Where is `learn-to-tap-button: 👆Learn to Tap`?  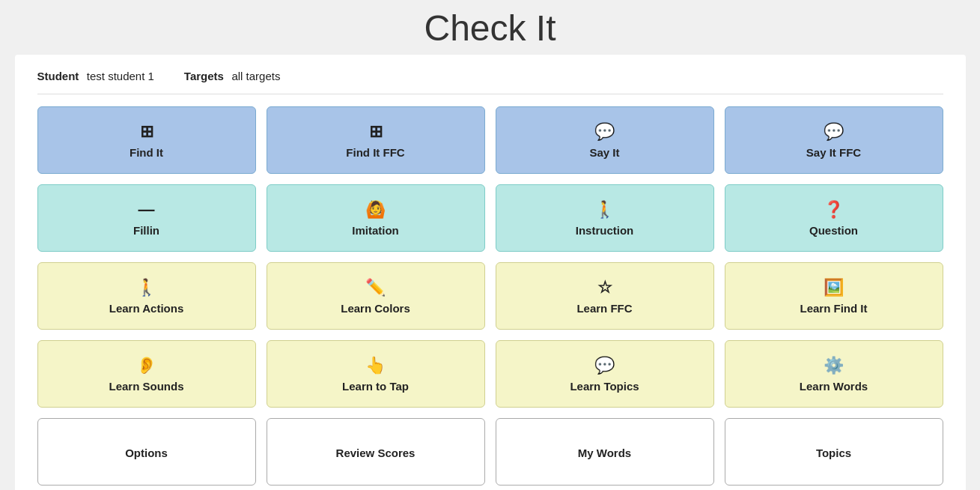 learn-to-tap-button: 👆Learn to Tap is located at coordinates (376, 374).